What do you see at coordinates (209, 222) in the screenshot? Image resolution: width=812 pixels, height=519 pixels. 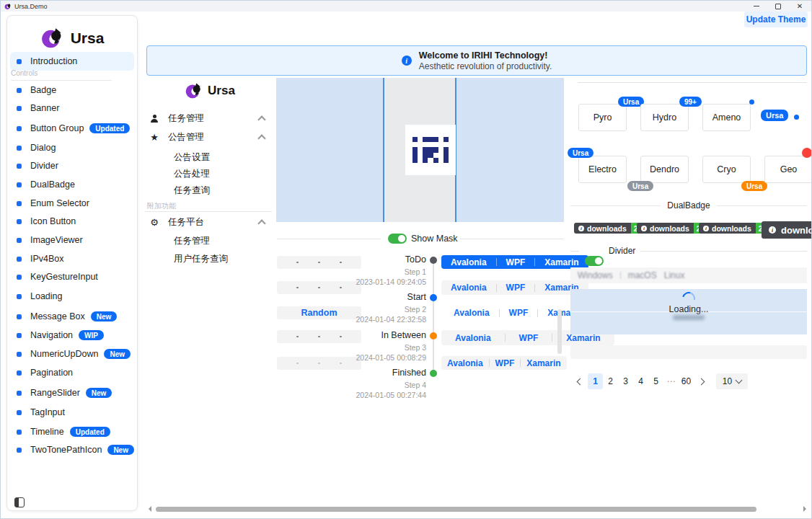 I see `menu-group-task-platform: ⚙ 任务平台` at bounding box center [209, 222].